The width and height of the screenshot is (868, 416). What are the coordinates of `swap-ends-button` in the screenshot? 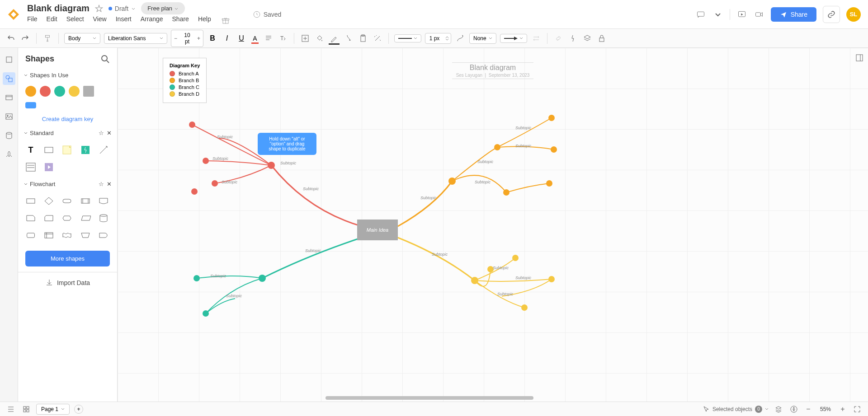 It's located at (536, 38).